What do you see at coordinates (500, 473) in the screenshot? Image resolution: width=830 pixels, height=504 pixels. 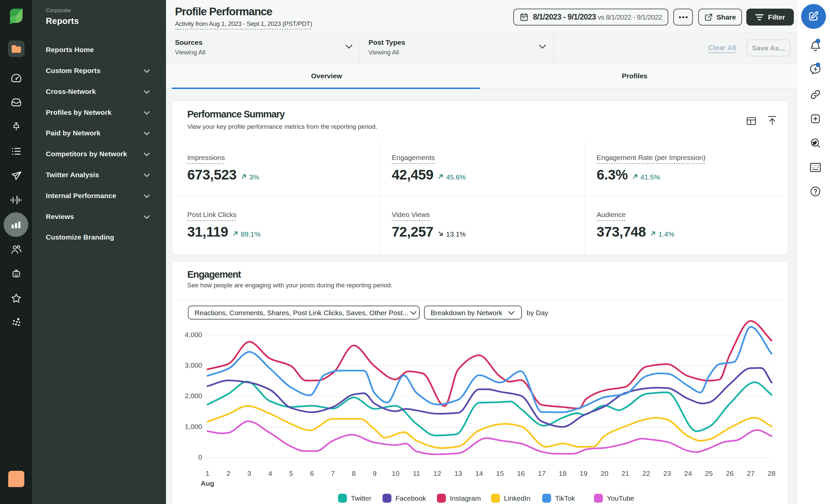 I see `svg-text: 15` at bounding box center [500, 473].